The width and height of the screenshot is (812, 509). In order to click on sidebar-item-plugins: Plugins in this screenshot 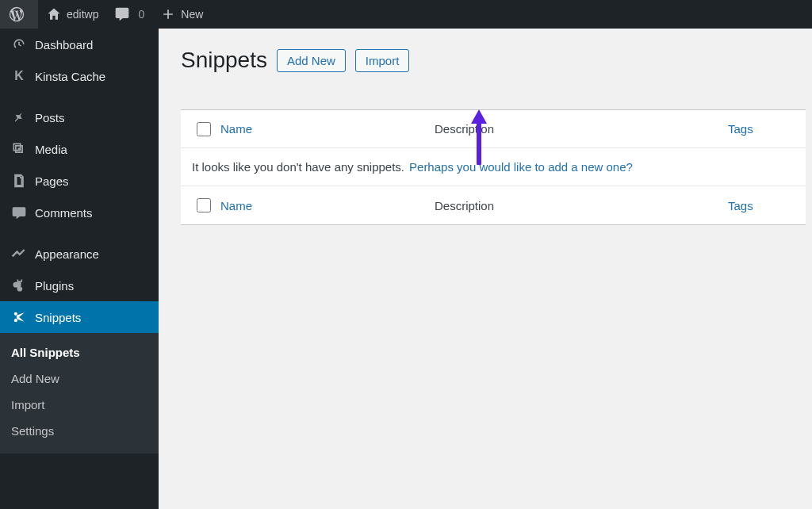, I will do `click(79, 285)`.